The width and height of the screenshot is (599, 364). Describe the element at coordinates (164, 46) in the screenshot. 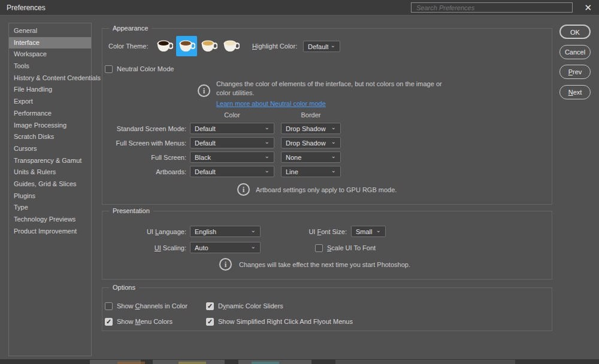

I see `color-theme-swatch-darkest` at that location.